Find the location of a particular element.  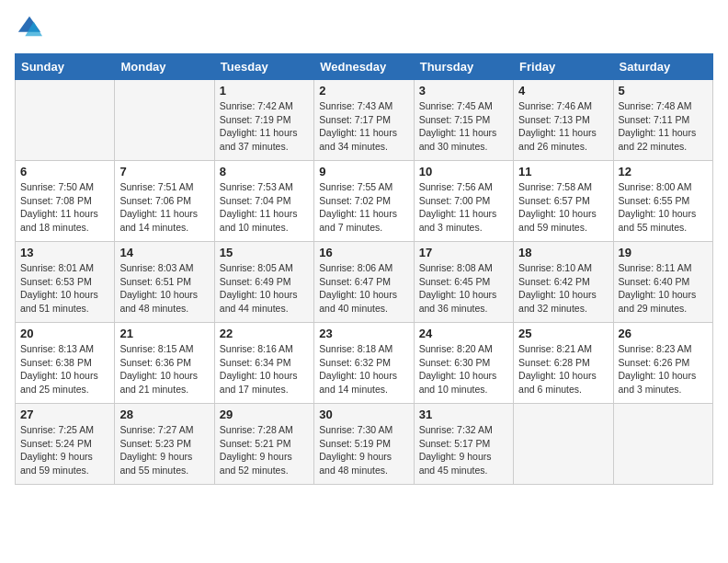

calendar-cell: 30Sunrise: 7:30 AM Sunset: 5:19 PM Dayli… is located at coordinates (364, 444).